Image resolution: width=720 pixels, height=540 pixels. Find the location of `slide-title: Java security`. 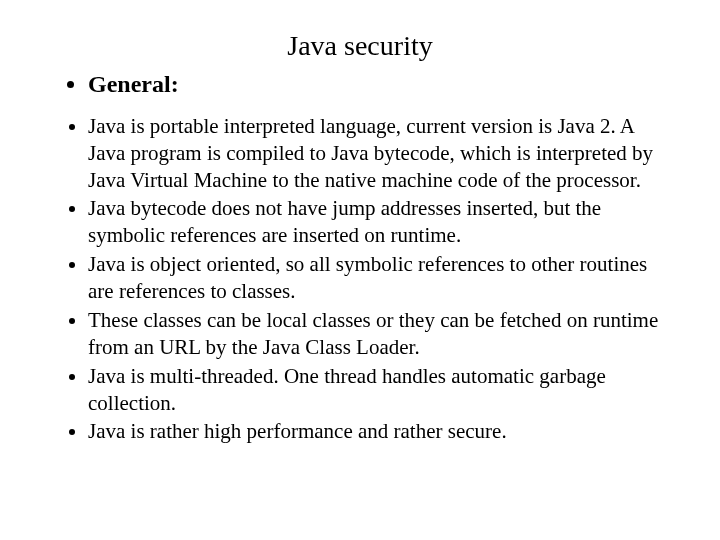

slide-title: Java security is located at coordinates (360, 46).